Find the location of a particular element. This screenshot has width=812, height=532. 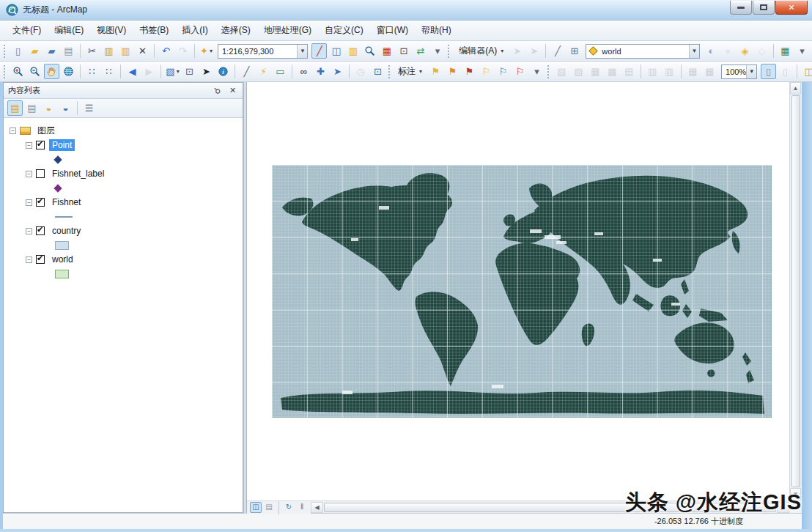

delete-icon: ✕ is located at coordinates (142, 51).